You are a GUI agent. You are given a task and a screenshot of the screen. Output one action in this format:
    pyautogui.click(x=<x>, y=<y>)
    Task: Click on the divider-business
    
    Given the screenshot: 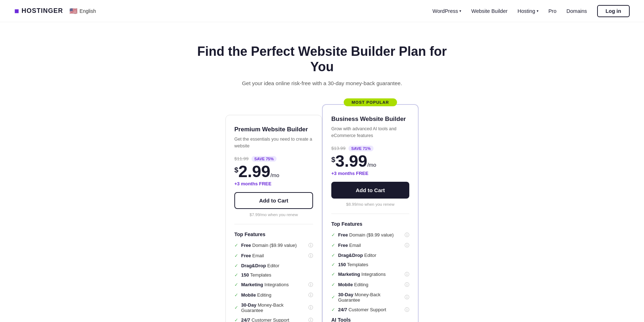 What is the action you would take?
    pyautogui.click(x=370, y=214)
    